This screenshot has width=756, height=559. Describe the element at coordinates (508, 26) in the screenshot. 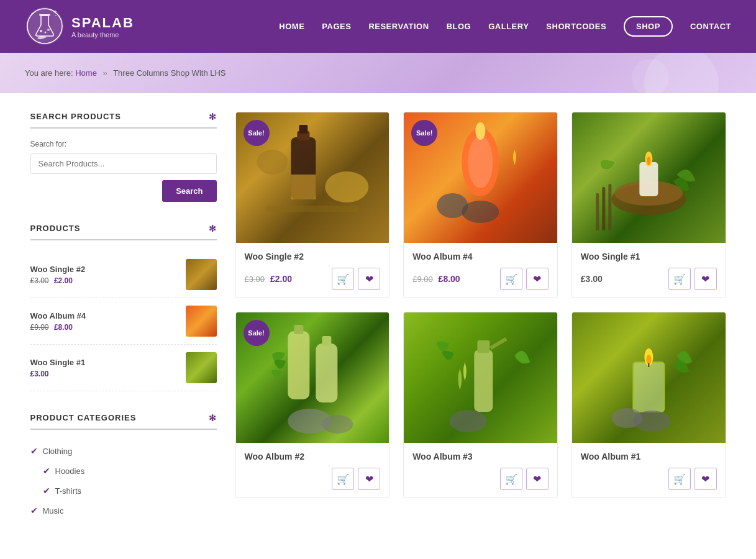

I see `nav-gallery: GALLERY` at that location.